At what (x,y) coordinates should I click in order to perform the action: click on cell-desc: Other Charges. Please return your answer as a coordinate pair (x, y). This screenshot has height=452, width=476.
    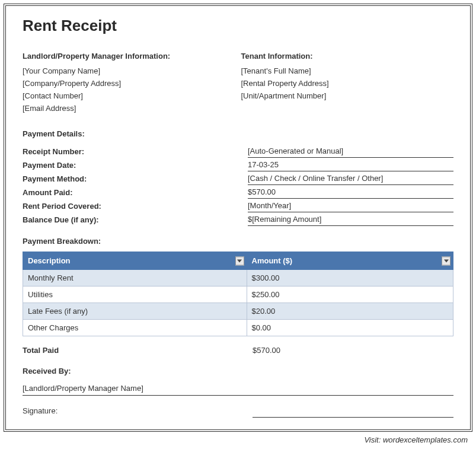
    Looking at the image, I should click on (135, 328).